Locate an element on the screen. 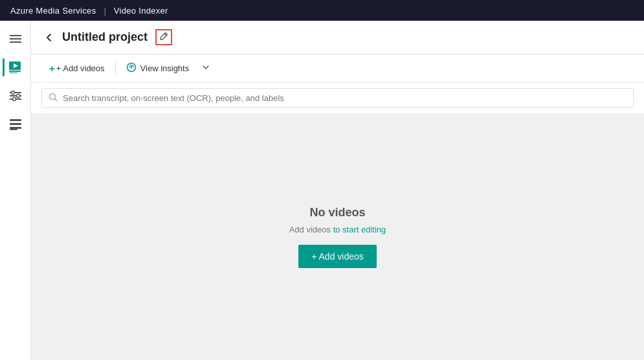 Image resolution: width=644 pixels, height=360 pixels. add-videos-empty-label: + Add videos is located at coordinates (338, 256).